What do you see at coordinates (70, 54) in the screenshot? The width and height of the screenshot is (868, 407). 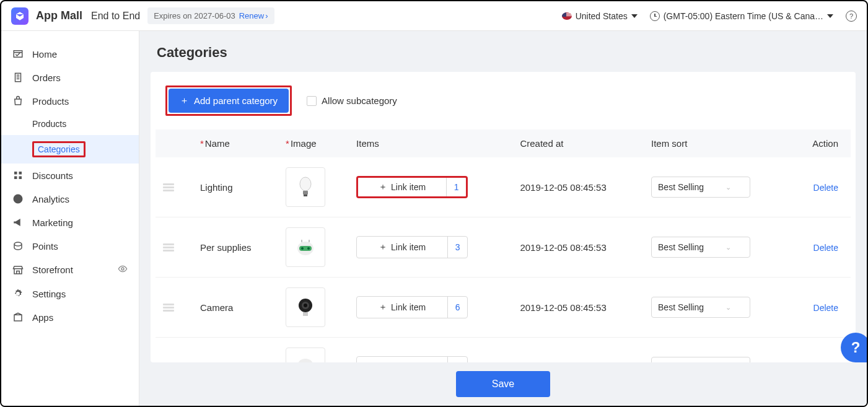 I see `sidebar-item-home: Home` at bounding box center [70, 54].